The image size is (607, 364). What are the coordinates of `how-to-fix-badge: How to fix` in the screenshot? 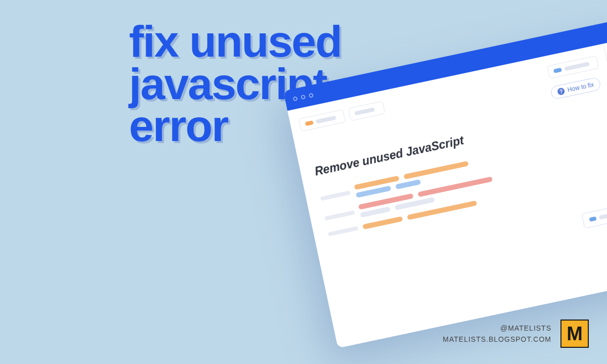 It's located at (576, 88).